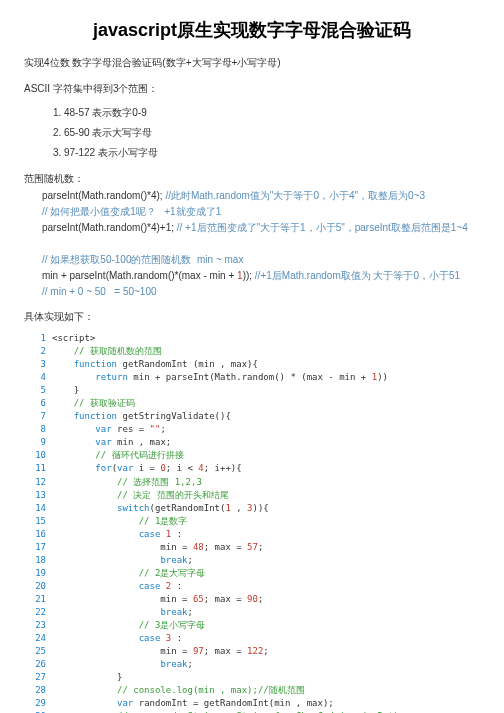 This screenshot has height=713, width=504. What do you see at coordinates (35, 378) in the screenshot?
I see `line-number: 4` at bounding box center [35, 378].